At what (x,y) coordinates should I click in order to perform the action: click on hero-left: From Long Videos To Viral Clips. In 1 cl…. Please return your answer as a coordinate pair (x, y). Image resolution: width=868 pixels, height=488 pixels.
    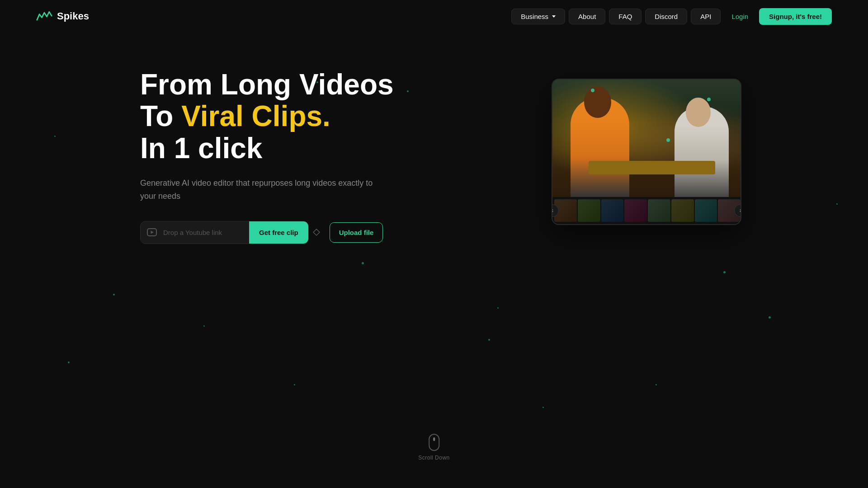
    Looking at the image, I should click on (267, 156).